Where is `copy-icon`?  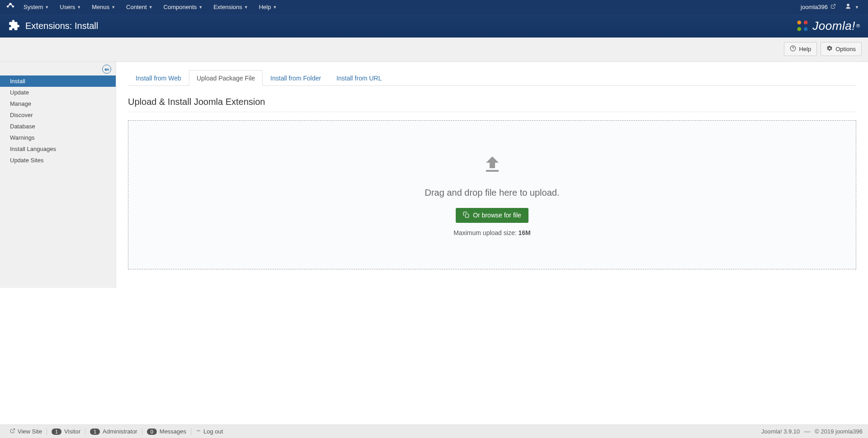 copy-icon is located at coordinates (466, 215).